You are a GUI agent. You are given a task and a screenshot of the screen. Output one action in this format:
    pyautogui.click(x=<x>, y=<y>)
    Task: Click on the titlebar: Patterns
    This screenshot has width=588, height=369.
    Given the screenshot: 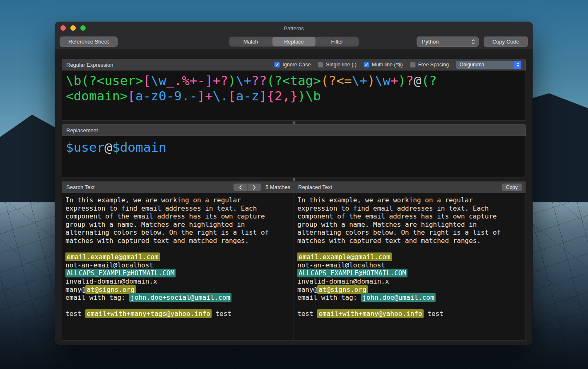 What is the action you would take?
    pyautogui.click(x=294, y=28)
    